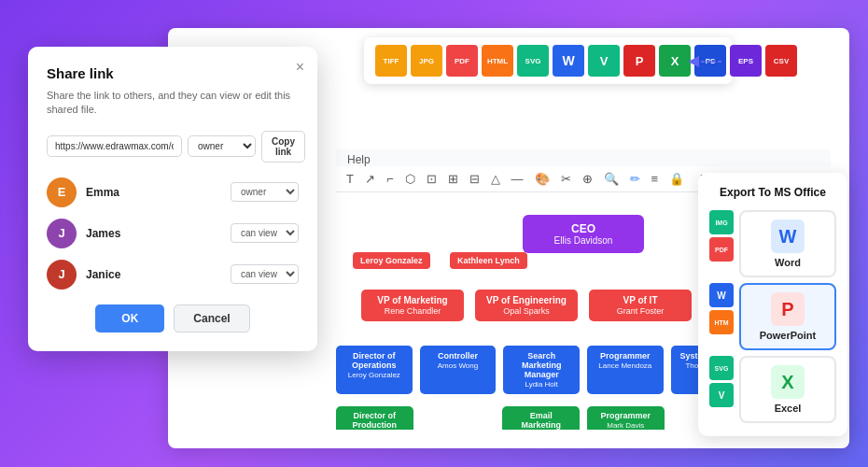  Describe the element at coordinates (411, 179) in the screenshot. I see `toolbar-shape-icon: ⬡` at that location.